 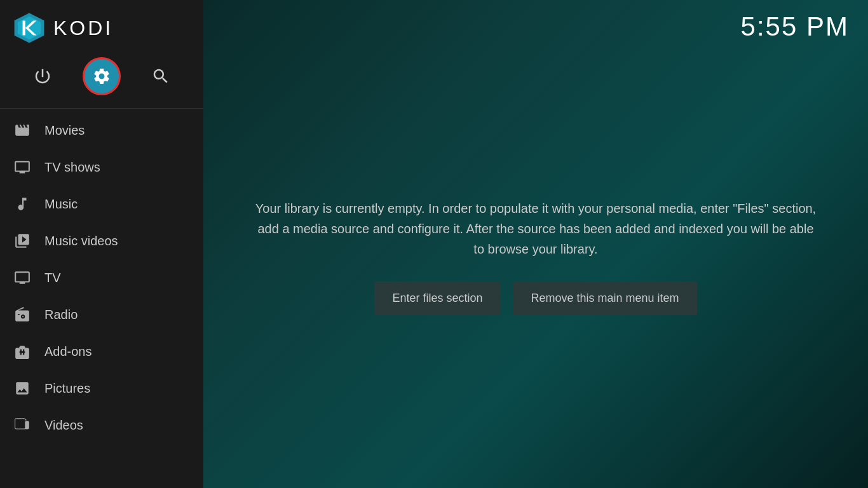 I want to click on tv-icon, so click(x=22, y=278).